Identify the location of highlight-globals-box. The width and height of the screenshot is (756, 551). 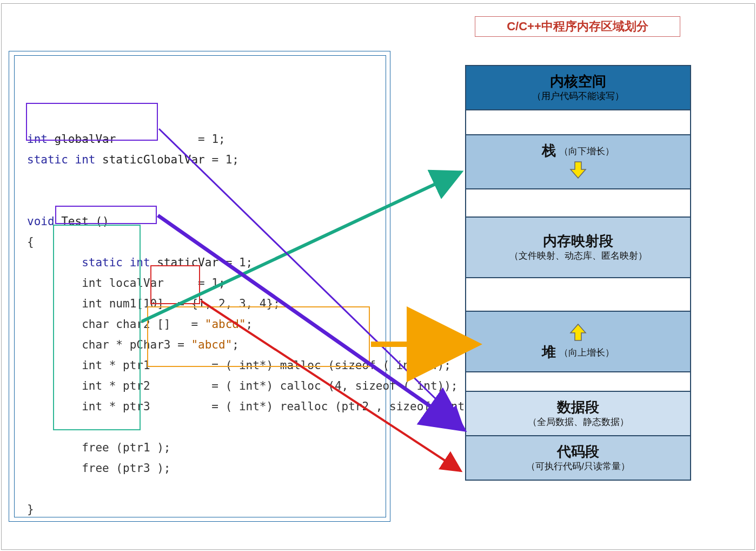
(92, 122).